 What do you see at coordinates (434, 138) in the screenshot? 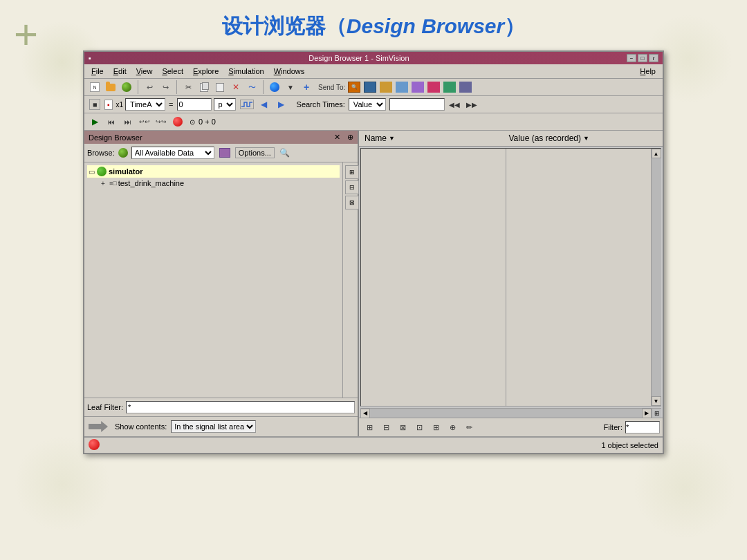
I see `name-column-header: Name ▼` at bounding box center [434, 138].